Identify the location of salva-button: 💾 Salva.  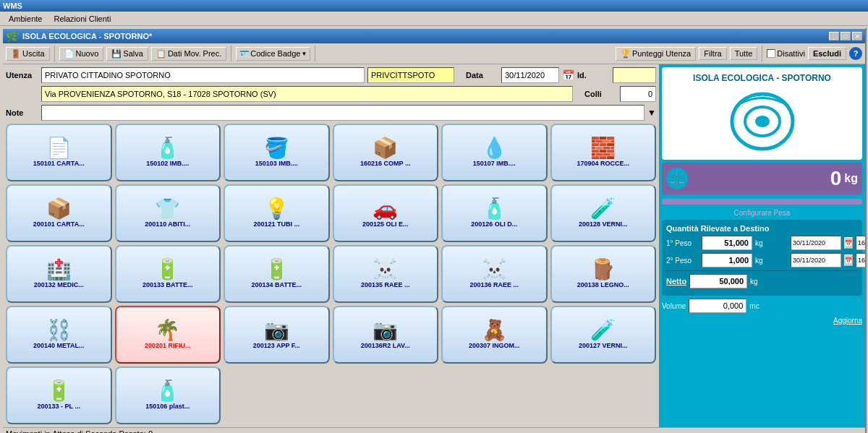
(127, 53).